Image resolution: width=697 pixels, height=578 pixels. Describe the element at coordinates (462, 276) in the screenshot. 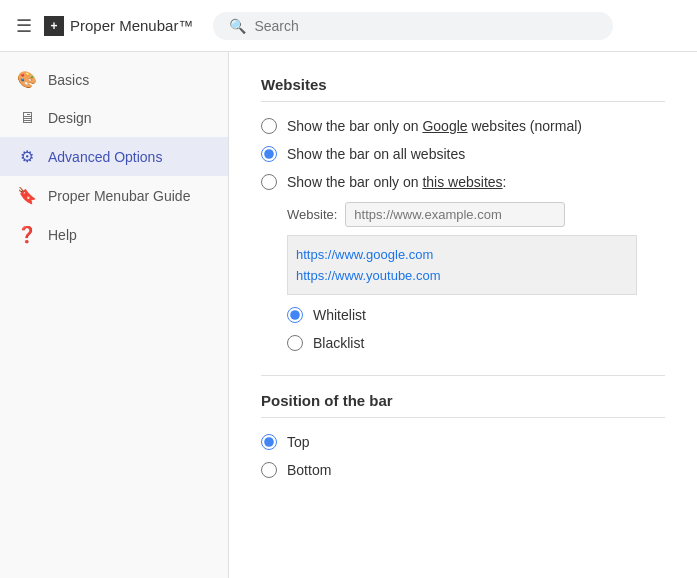

I see `list-item: https://www.youtube.com` at that location.